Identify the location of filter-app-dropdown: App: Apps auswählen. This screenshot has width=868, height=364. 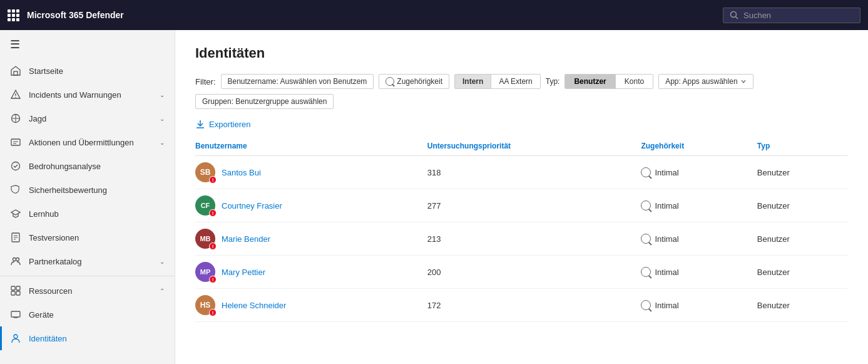
(706, 81).